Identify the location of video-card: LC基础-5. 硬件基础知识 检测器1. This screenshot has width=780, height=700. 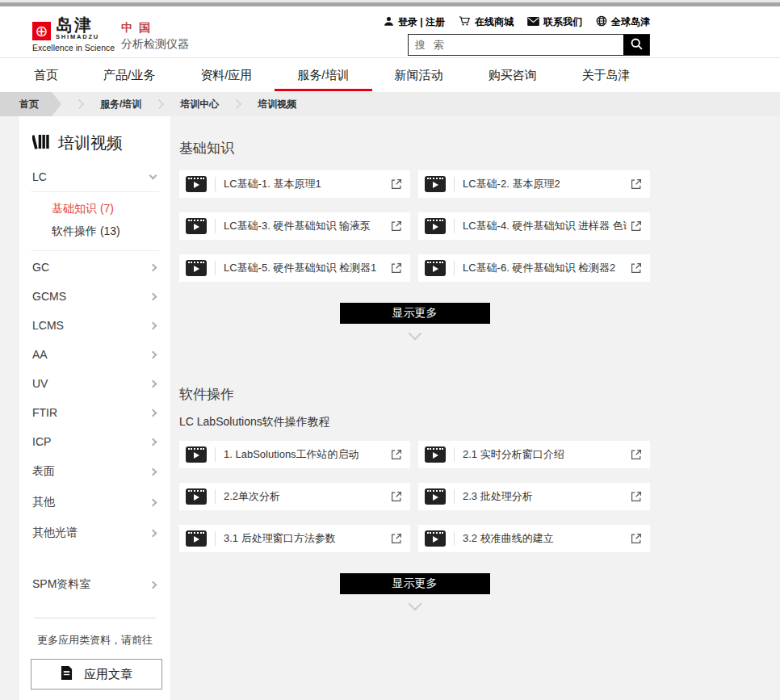
(295, 268).